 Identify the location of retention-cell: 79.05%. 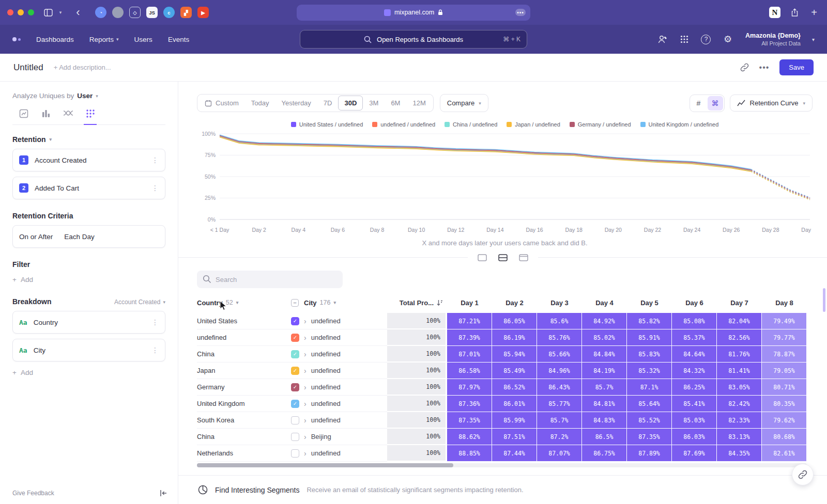
(785, 371).